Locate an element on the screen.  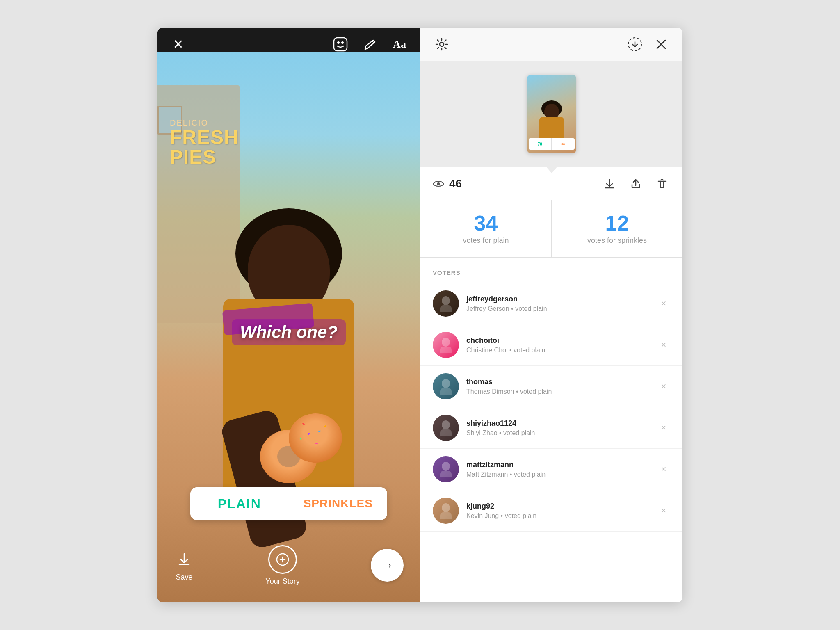
download-button is located at coordinates (609, 184).